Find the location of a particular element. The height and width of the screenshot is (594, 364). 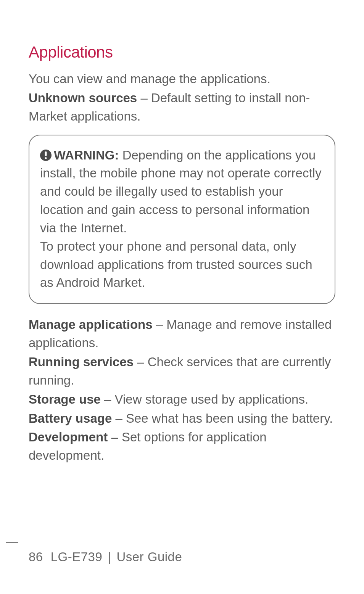

running-services-paragraph: Running services – Check services that a… is located at coordinates (182, 371).